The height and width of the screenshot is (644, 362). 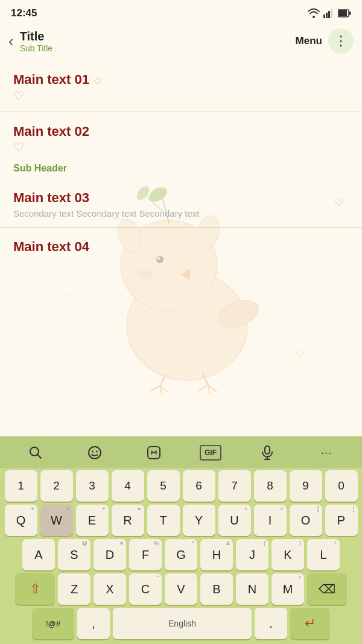 What do you see at coordinates (199, 520) in the screenshot?
I see `key-y: -Y` at bounding box center [199, 520].